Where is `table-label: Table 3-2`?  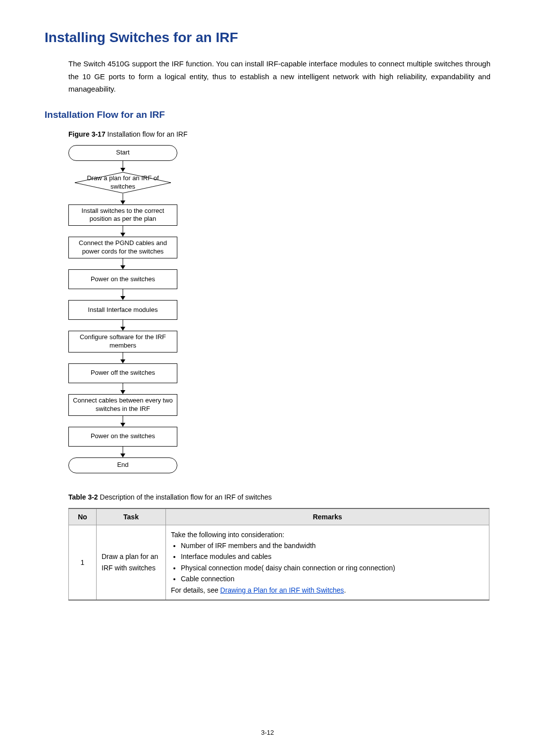
table-label: Table 3-2 is located at coordinates (83, 497).